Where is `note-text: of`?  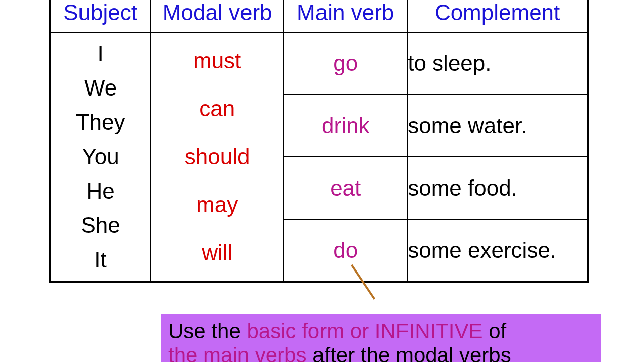 note-text: of is located at coordinates (495, 331).